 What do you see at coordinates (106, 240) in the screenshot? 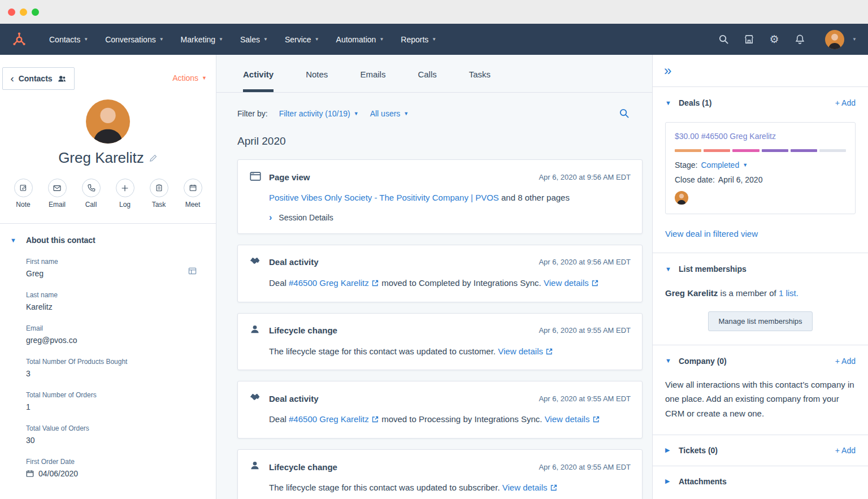
I see `about-section-header: ▼ About this contact` at bounding box center [106, 240].